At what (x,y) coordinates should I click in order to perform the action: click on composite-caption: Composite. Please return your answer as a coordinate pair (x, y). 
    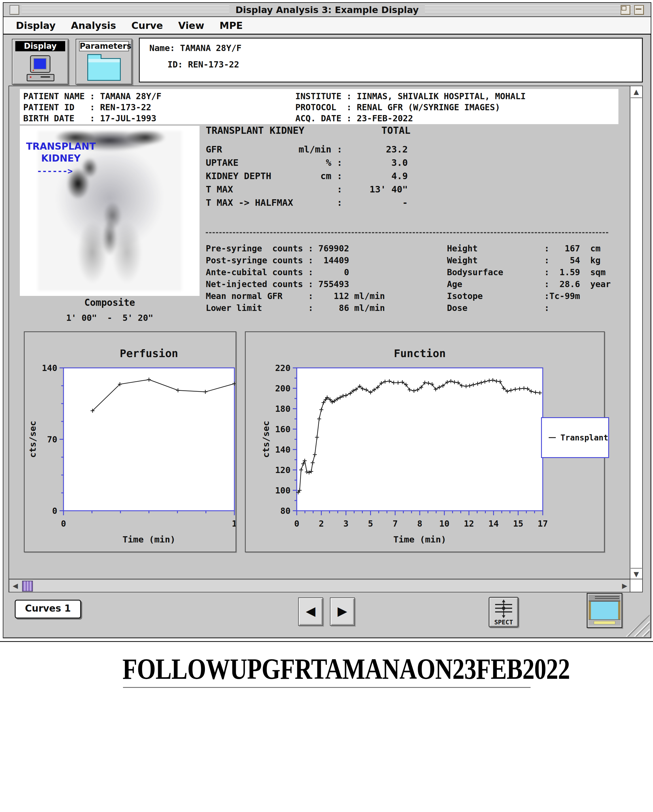
    Looking at the image, I should click on (110, 303).